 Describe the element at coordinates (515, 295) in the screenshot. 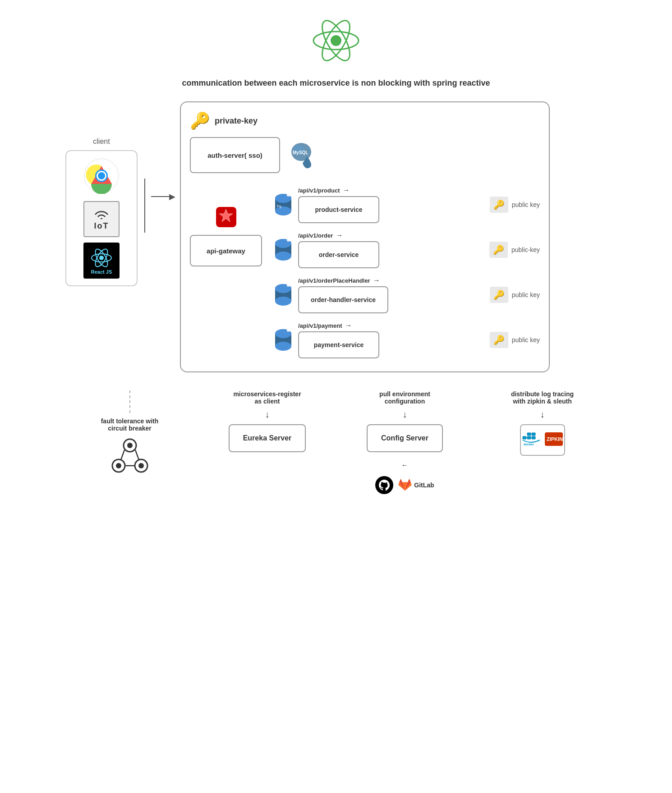

I see `order-handler-public-key: 🔑 public key` at that location.